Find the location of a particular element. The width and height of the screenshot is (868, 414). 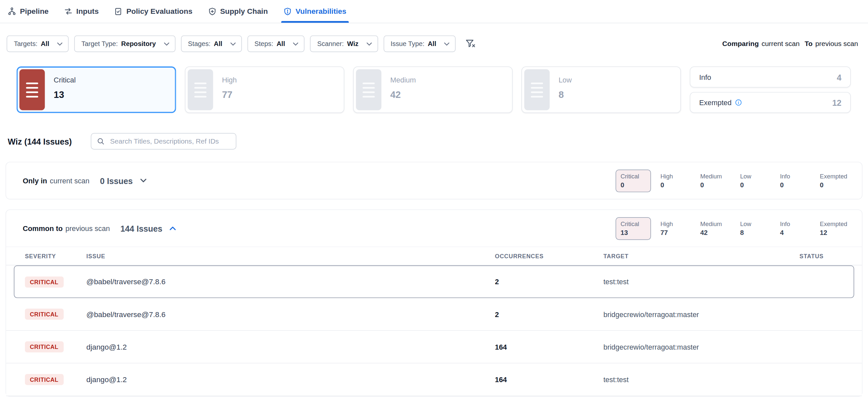

table-row: CRITICAL @babel/traverse@7.8.6 2 test:te… is located at coordinates (434, 282).